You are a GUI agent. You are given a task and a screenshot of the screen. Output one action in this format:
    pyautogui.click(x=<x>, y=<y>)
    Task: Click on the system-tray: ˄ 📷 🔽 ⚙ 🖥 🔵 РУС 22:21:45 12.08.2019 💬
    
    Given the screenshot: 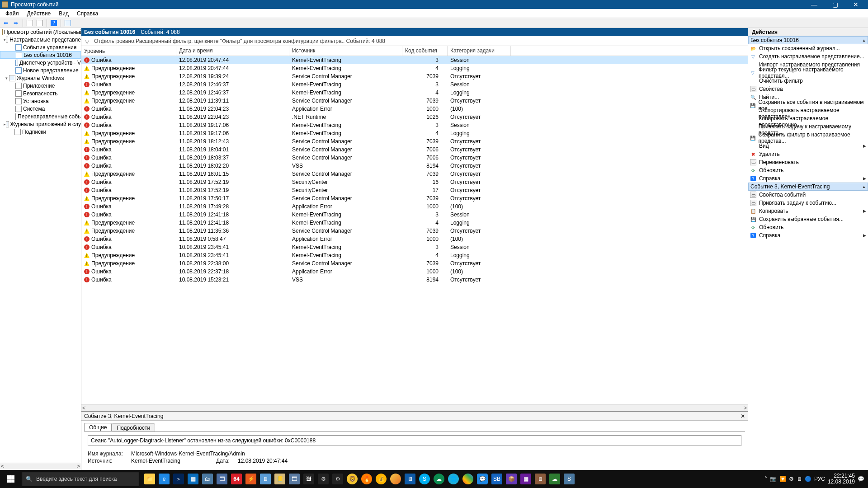 What is the action you would take?
    pyautogui.click(x=815, y=479)
    